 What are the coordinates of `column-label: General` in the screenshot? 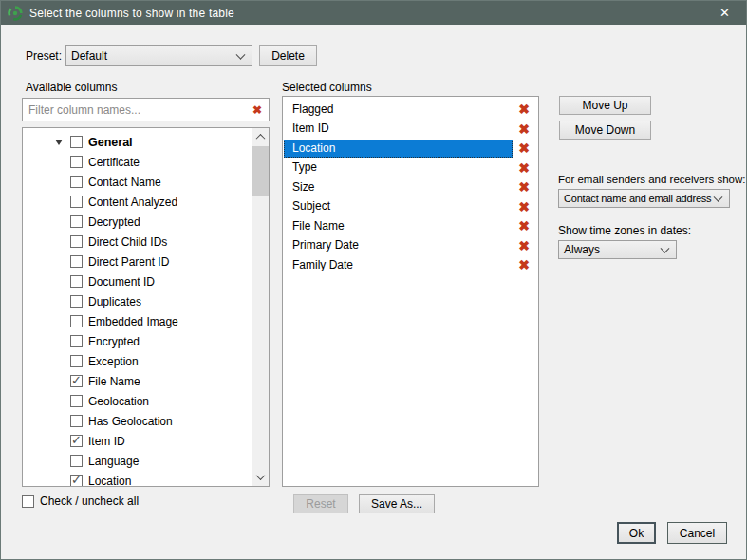 It's located at (110, 142).